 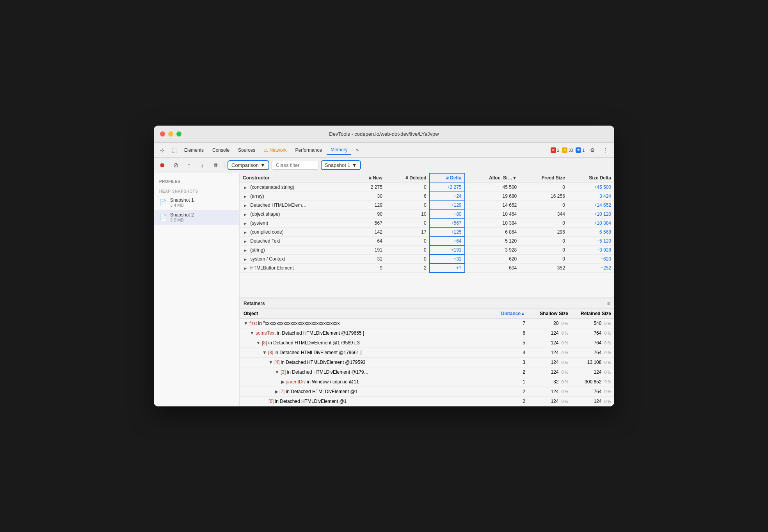 I want to click on close-button, so click(x=162, y=134).